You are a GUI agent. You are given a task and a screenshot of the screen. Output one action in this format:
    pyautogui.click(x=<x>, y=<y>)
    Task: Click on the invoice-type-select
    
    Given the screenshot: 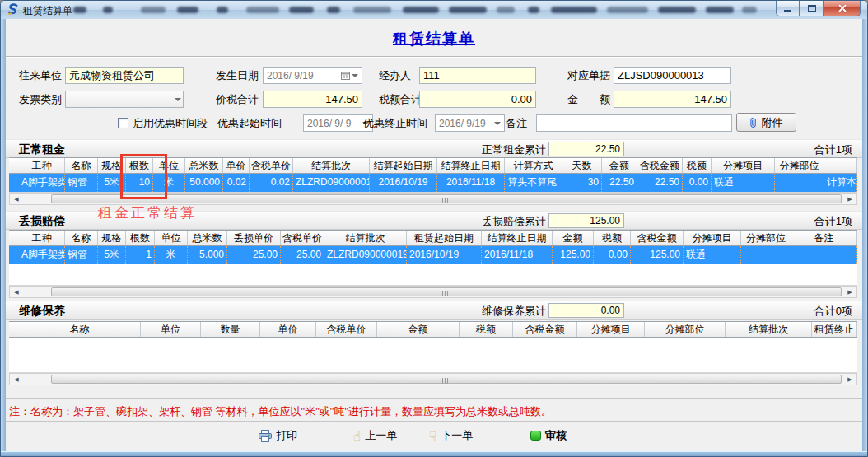 What is the action you would take?
    pyautogui.click(x=124, y=99)
    